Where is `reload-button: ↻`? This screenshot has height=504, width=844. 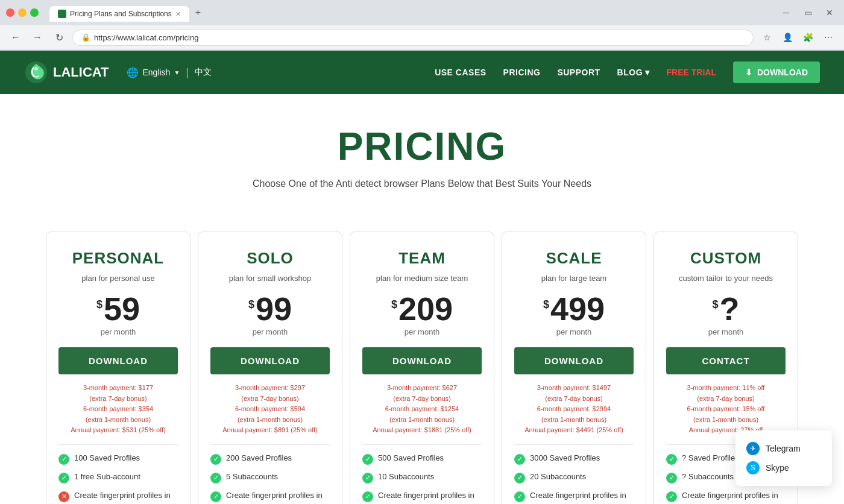
reload-button: ↻ is located at coordinates (59, 37).